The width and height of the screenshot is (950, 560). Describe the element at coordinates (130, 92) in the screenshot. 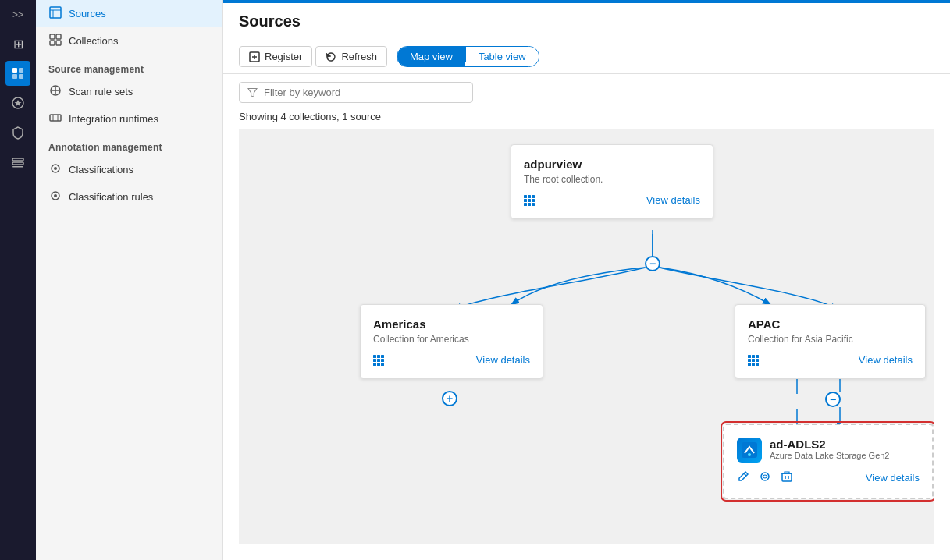

I see `sidebar-item-scan-rule-sets: Scan rule sets` at that location.